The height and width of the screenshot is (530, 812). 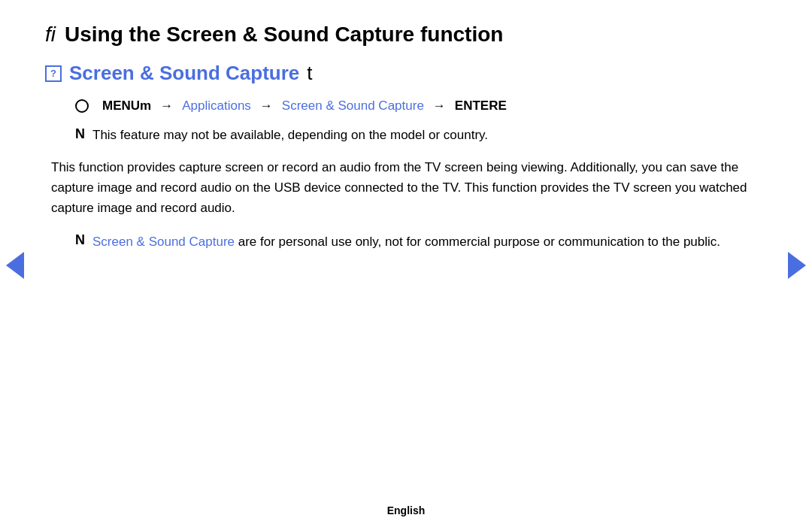 What do you see at coordinates (406, 74) in the screenshot?
I see `section-heading: ? Screen & Sound Capture t` at bounding box center [406, 74].